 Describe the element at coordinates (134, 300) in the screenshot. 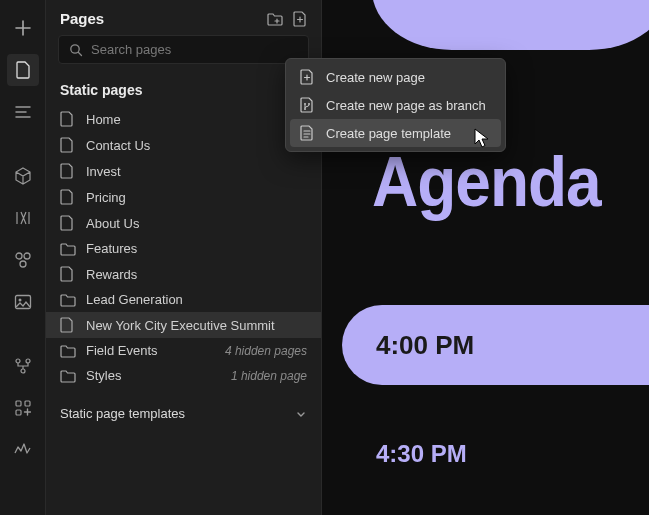

I see `page-label: Lead Generation` at that location.